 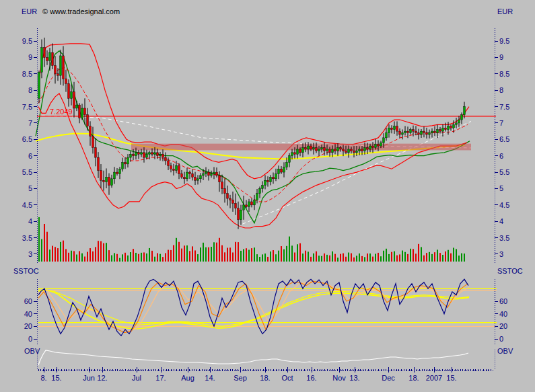 What do you see at coordinates (354, 378) in the screenshot?
I see `date-tick-label: 13.` at bounding box center [354, 378].